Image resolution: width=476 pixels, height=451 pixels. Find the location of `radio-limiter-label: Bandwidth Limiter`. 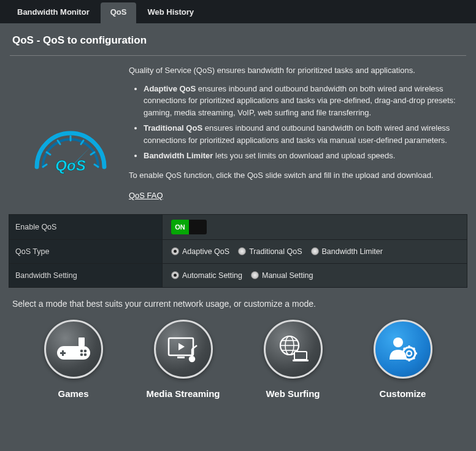

radio-limiter-label: Bandwidth Limiter is located at coordinates (352, 252).